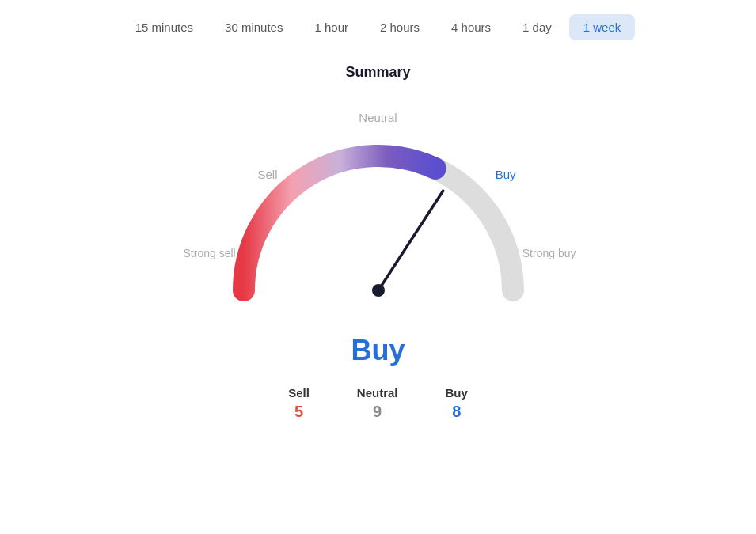 The height and width of the screenshot is (534, 756). Describe the element at coordinates (299, 411) in the screenshot. I see `stat-value-sell: 5` at that location.